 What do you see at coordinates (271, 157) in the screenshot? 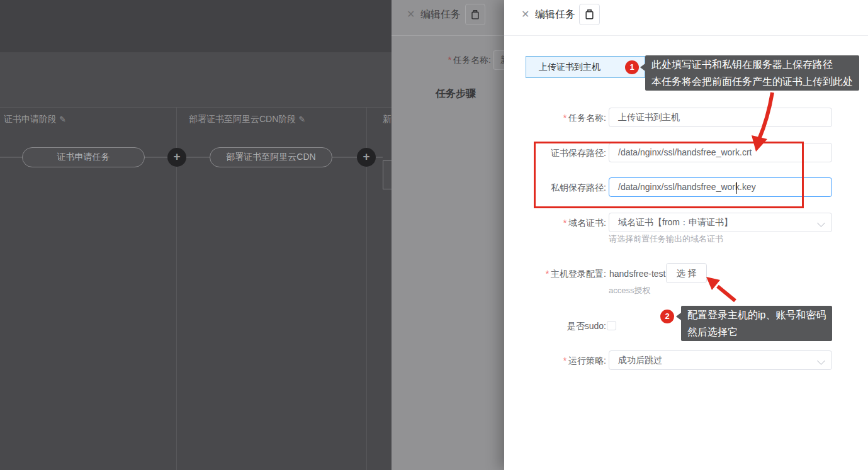
I see `task-node-label: 部署证书至阿里云CDN` at bounding box center [271, 157].